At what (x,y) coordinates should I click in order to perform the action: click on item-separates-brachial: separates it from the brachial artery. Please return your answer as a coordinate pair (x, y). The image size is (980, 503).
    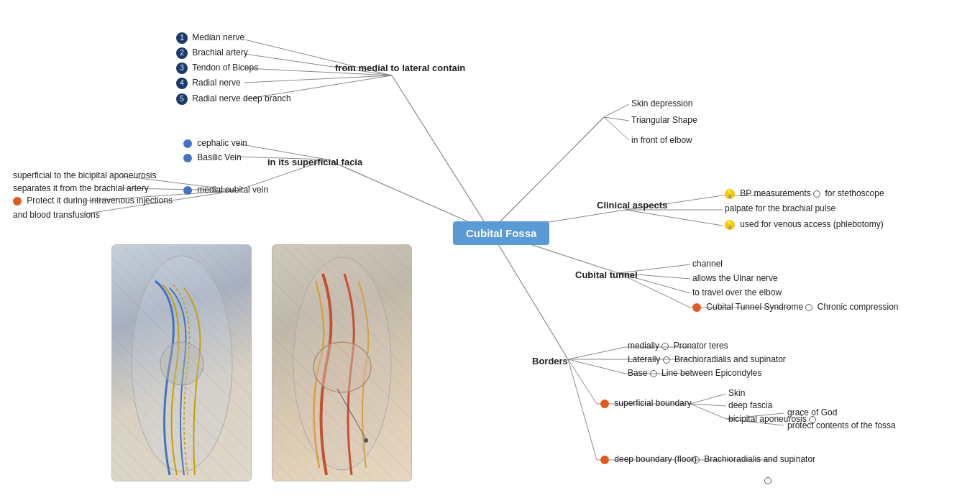
    Looking at the image, I should click on (81, 188).